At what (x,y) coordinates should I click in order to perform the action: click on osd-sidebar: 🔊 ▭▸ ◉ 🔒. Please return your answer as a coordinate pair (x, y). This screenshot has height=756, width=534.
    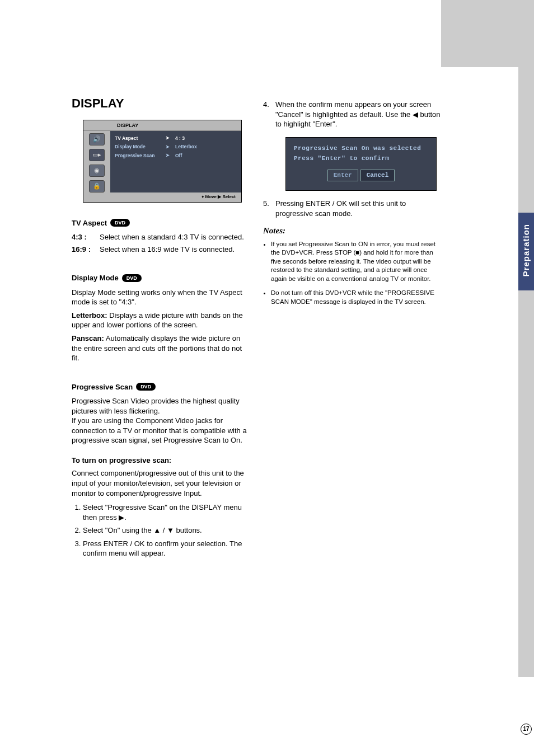
    Looking at the image, I should click on (97, 162).